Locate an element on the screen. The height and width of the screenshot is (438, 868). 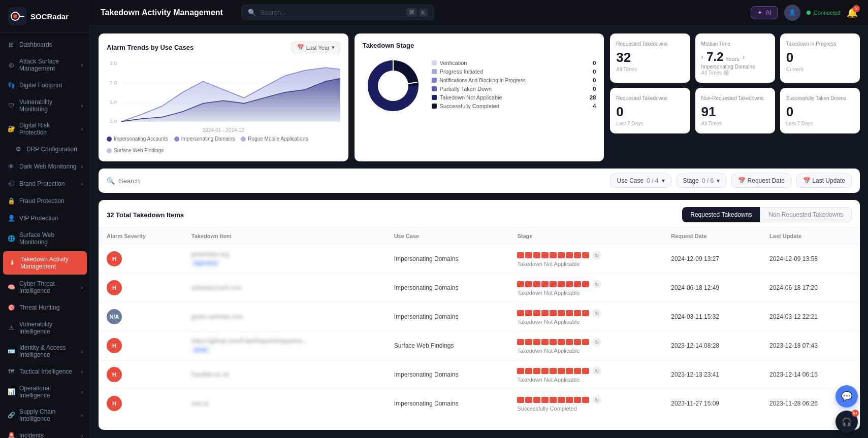
request-date-filter: 📅 Request Date is located at coordinates (761, 181).